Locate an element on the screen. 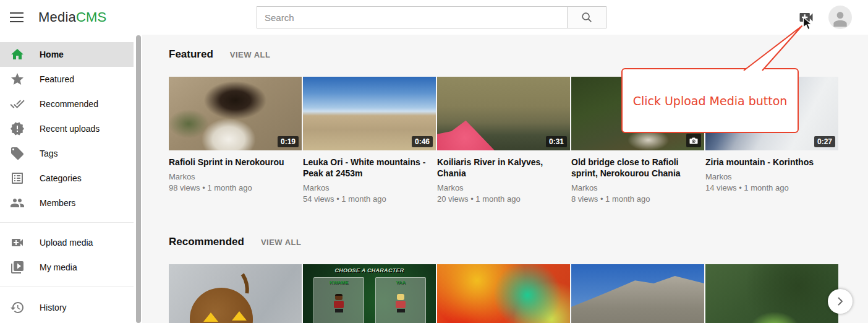  logo-text-green: CMS is located at coordinates (91, 17).